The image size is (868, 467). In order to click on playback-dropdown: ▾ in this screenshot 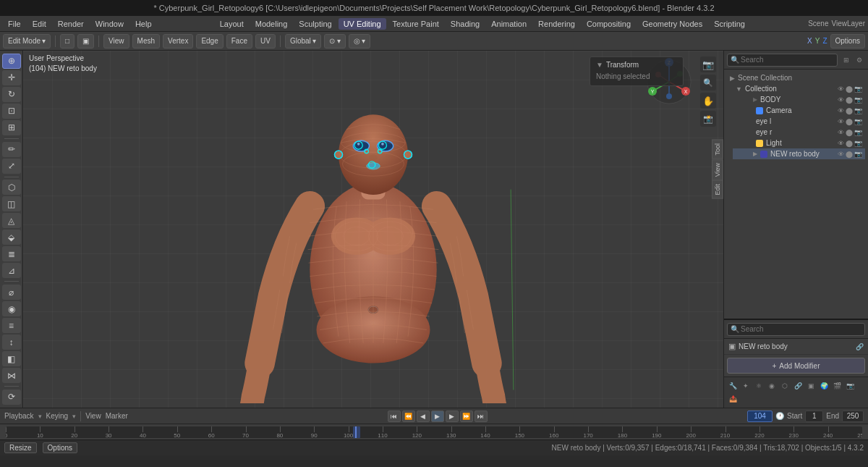, I will do `click(41, 416)`.